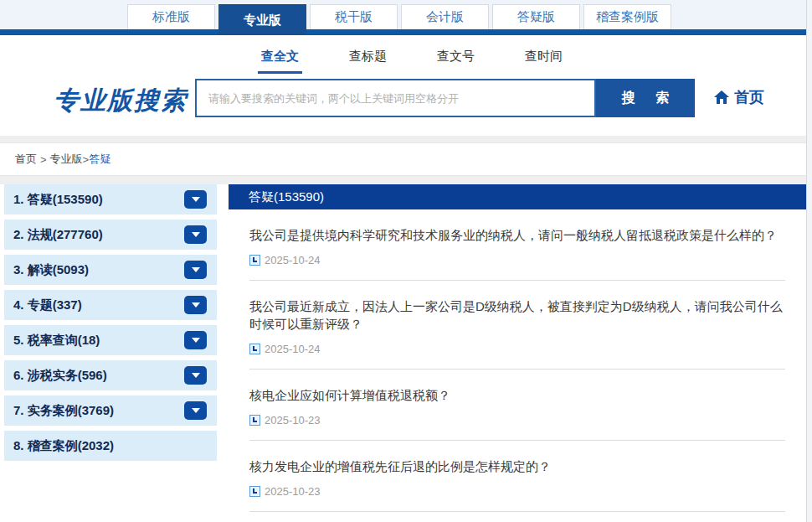 The width and height of the screenshot is (812, 522). What do you see at coordinates (67, 159) in the screenshot?
I see `breadcrumb-professional: 专业版` at bounding box center [67, 159].